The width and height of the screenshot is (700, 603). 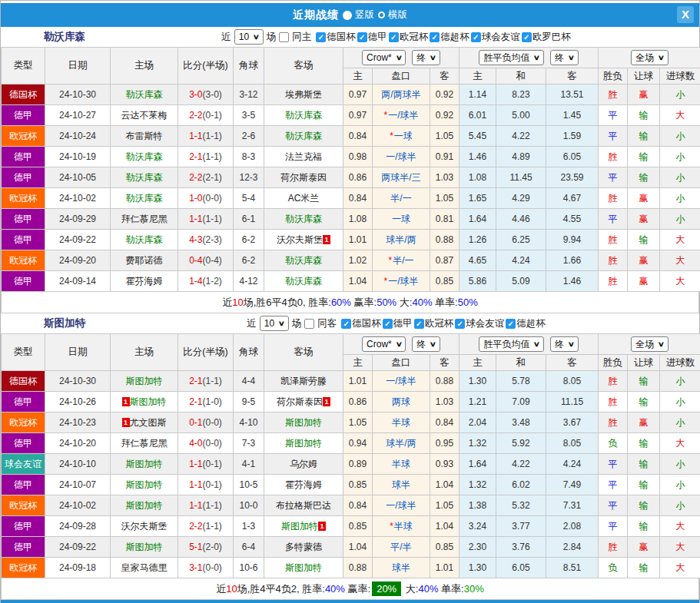 I want to click on chevron-down-icon: ∨, so click(x=536, y=344).